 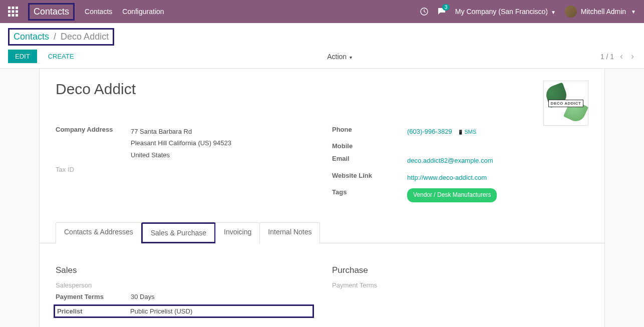 I want to click on field-value: 77 Santa Barbara Rd Pleasant Hill Califo…, so click(x=221, y=143).